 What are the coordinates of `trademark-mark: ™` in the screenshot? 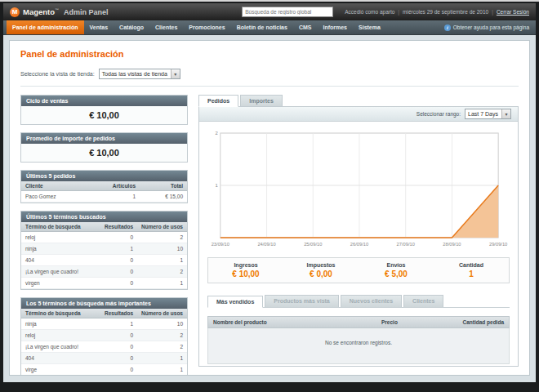 It's located at (57, 10).